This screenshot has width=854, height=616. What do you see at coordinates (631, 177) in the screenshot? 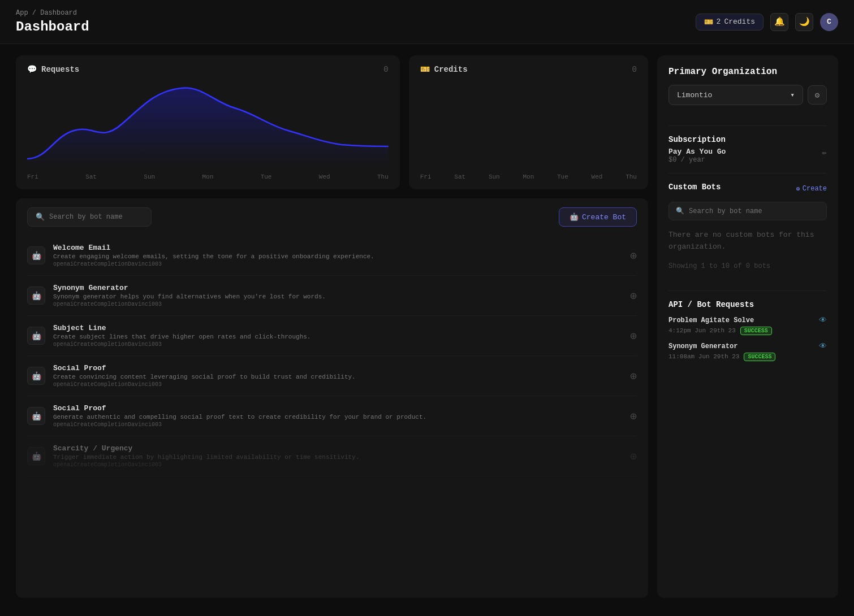
I see `c-label-thu: Thu` at bounding box center [631, 177].